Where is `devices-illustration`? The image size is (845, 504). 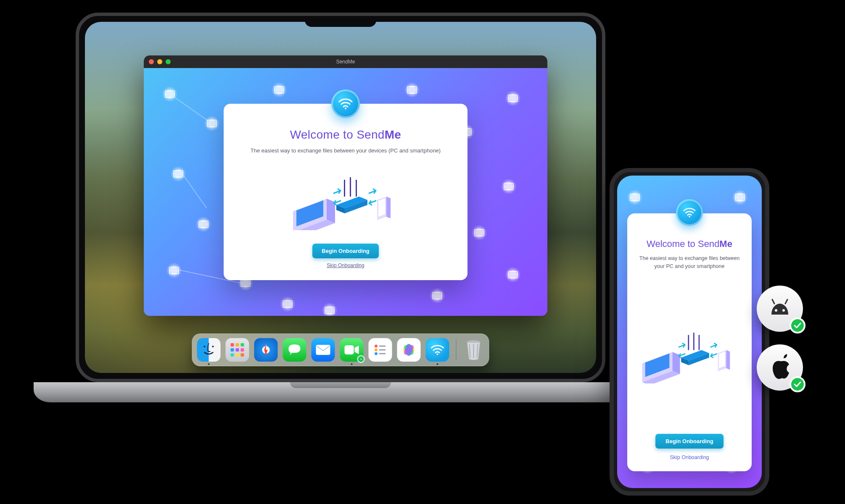 devices-illustration is located at coordinates (346, 199).